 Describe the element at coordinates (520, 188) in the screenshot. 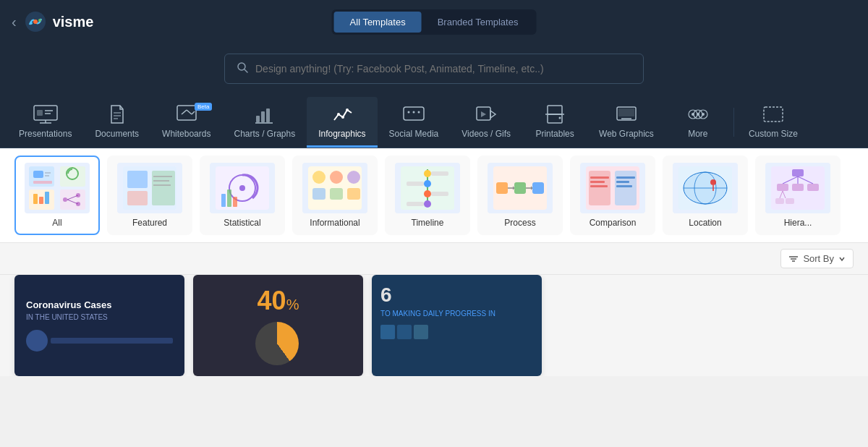

I see `sub-filter-process-thumb` at that location.